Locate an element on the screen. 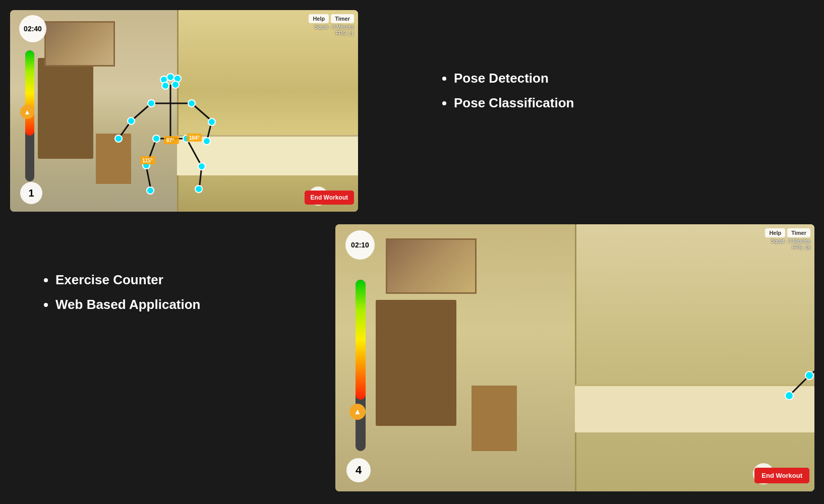  timer-display-bottom: 02:10 is located at coordinates (360, 245).